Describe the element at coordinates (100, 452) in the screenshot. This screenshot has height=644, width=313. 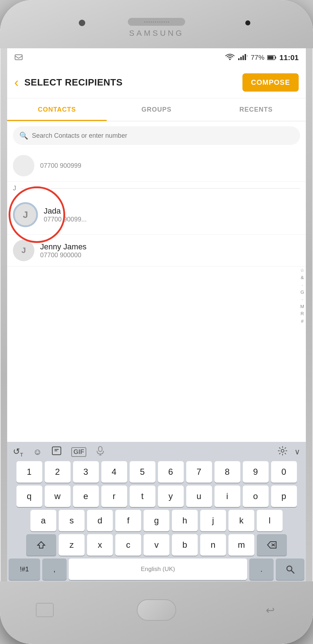
I see `mic-icon` at that location.